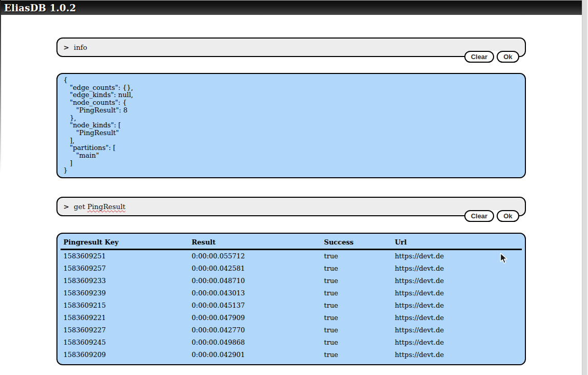 This screenshot has height=375, width=588. I want to click on window-left-edge, so click(1, 87).